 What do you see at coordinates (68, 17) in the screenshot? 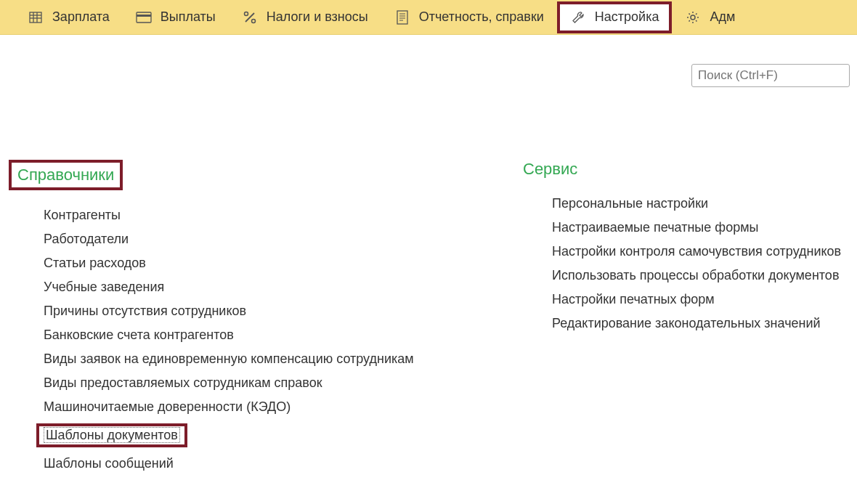
I see `toolbar-item-salary: Зарплата` at bounding box center [68, 17].